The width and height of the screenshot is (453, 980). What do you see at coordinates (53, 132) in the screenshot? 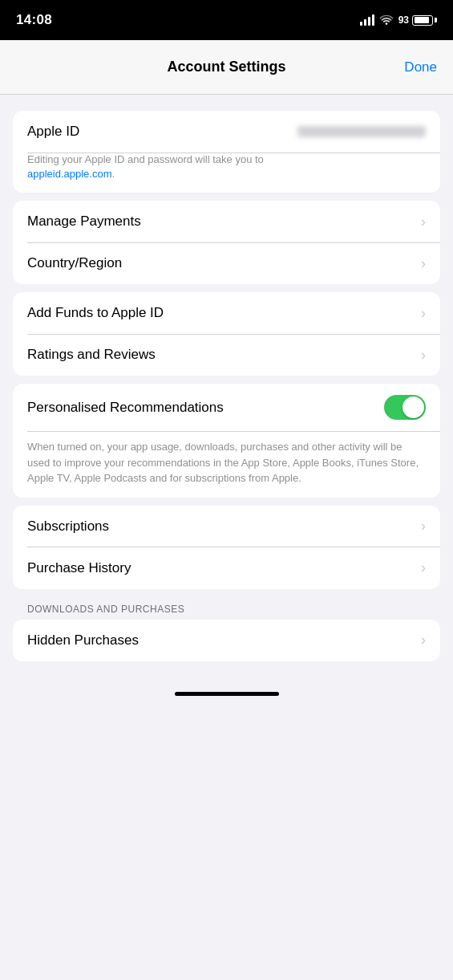
I see `apple-id-label: Apple ID` at bounding box center [53, 132].